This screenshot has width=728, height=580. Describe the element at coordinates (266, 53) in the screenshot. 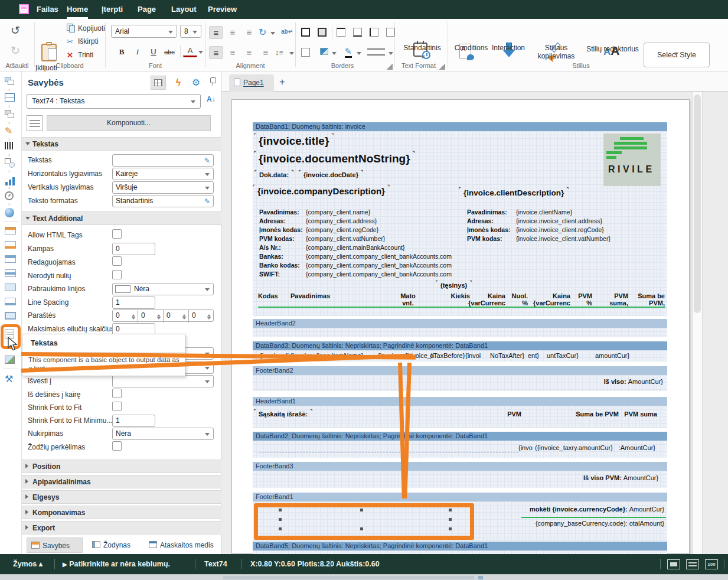

I see `align-justify-button: ≡` at that location.